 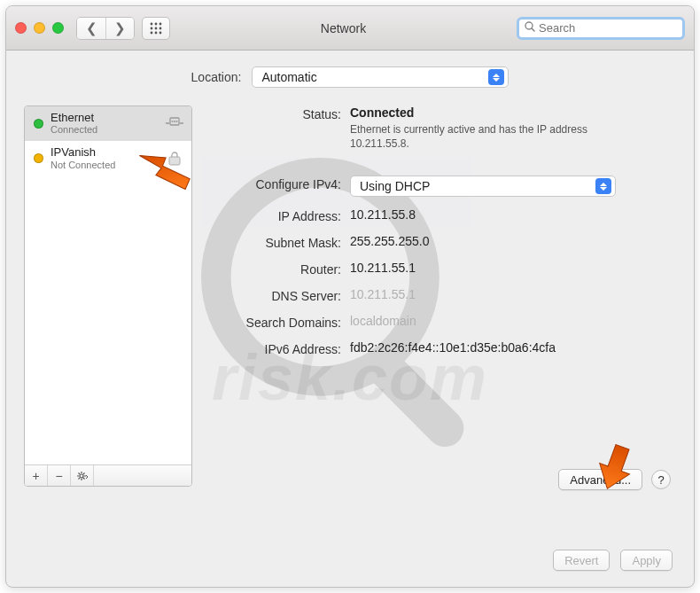 I want to click on status-row: Status: Connected Ethernet is currently …, so click(x=442, y=128).